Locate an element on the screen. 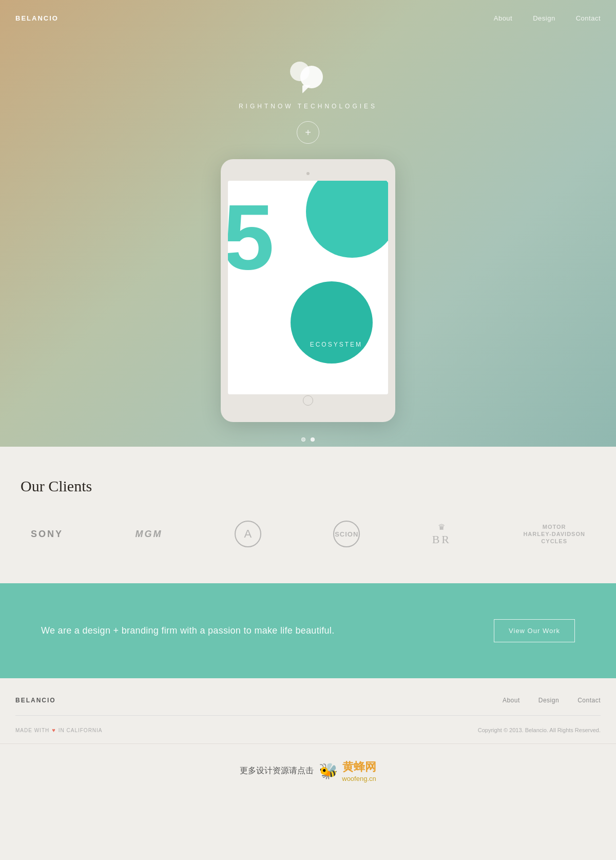  footer-logo: BELANCIO is located at coordinates (36, 700).